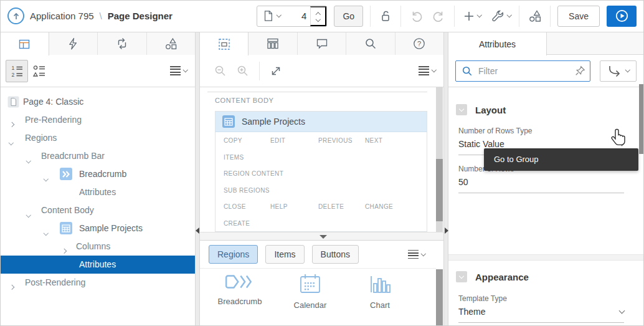 The image size is (644, 326). What do you see at coordinates (237, 223) in the screenshot?
I see `position-create: CREATE` at bounding box center [237, 223].